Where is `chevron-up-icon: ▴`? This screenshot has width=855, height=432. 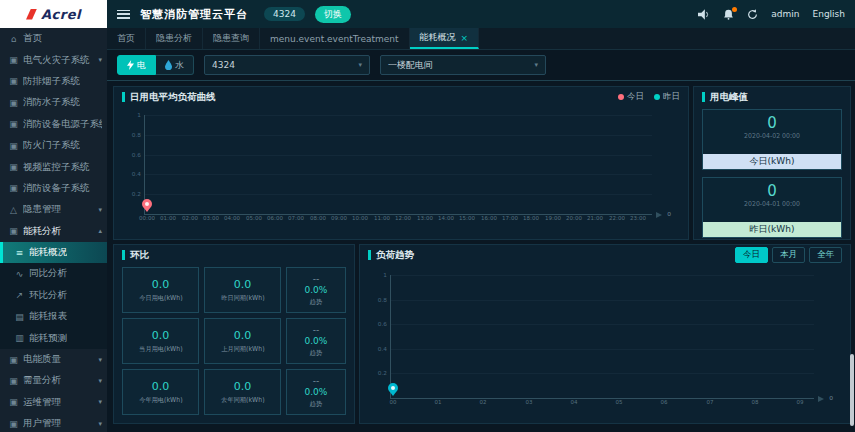
chevron-up-icon: ▴ is located at coordinates (99, 231).